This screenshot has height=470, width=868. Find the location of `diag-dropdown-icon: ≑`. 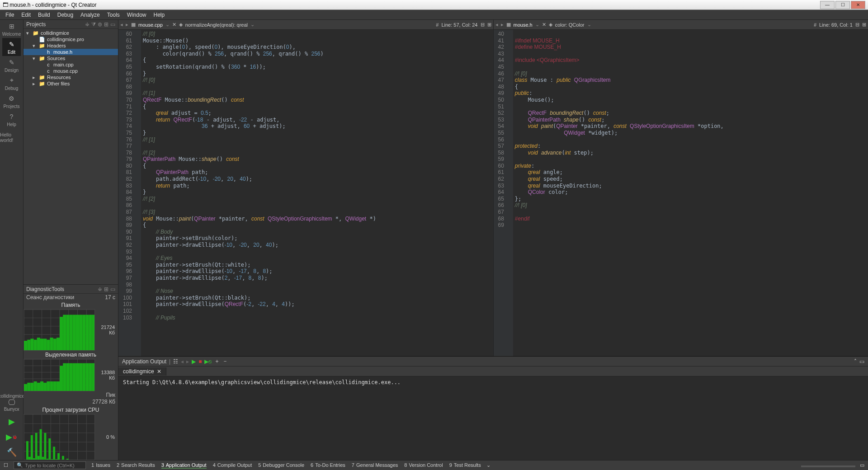

diag-dropdown-icon: ≑ is located at coordinates (100, 289).